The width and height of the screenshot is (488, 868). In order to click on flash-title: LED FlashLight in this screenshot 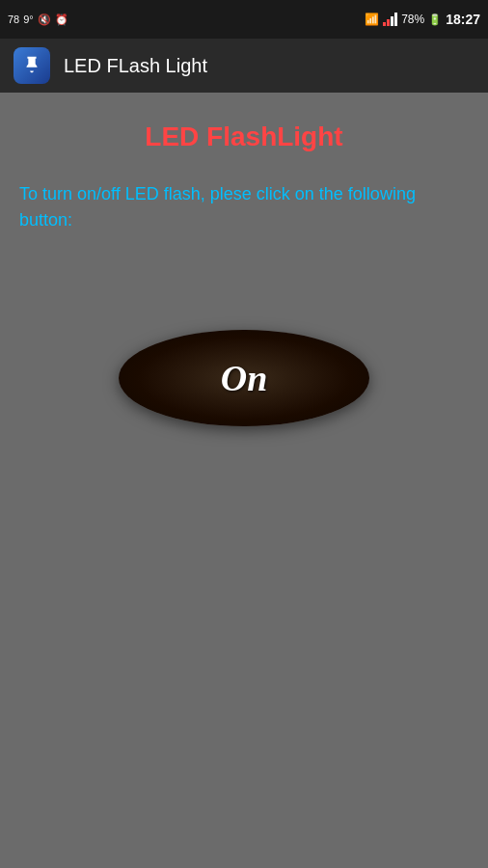, I will do `click(244, 137)`.